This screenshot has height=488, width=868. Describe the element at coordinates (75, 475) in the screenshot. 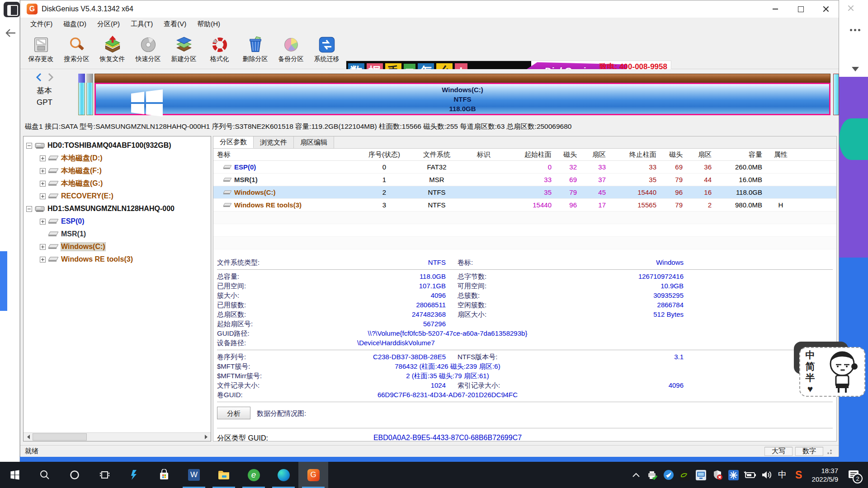

I see `cortana-button` at that location.